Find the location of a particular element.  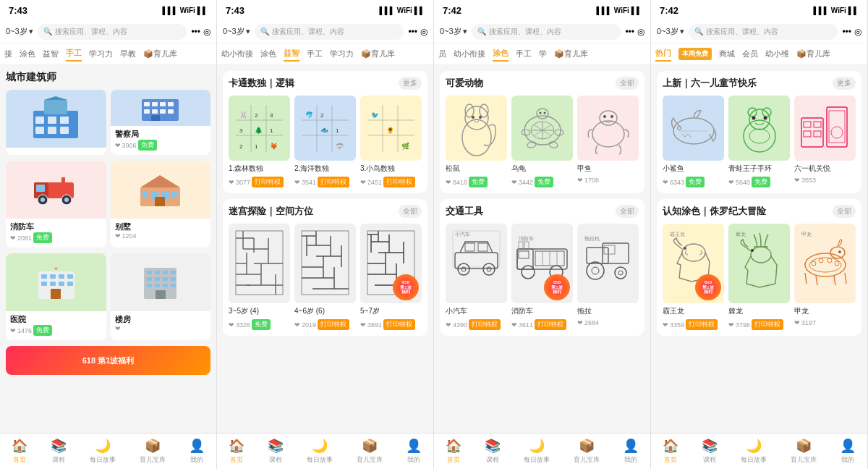

nav-tab-jie: 接 is located at coordinates (9, 54).